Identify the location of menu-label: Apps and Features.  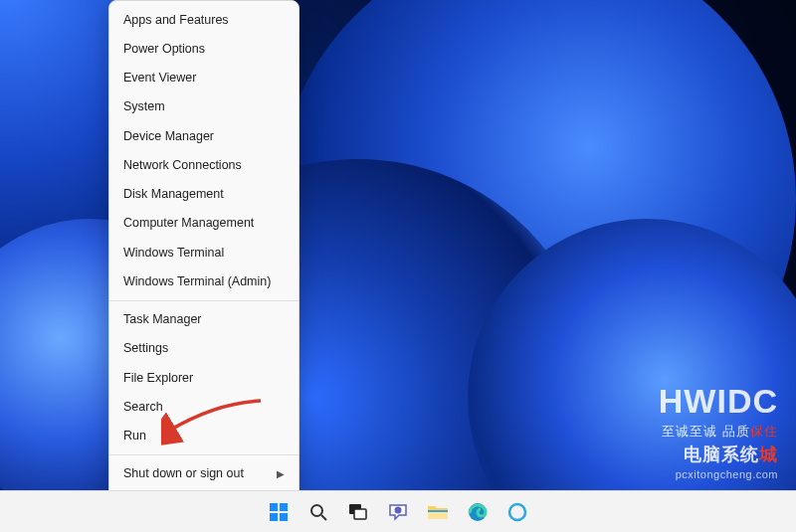
(176, 20).